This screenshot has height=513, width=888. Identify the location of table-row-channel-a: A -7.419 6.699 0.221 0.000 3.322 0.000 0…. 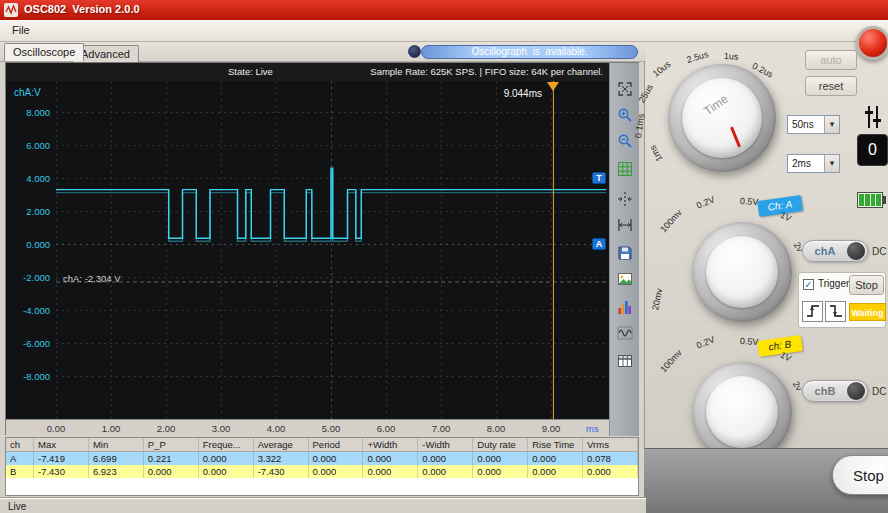
(322, 458).